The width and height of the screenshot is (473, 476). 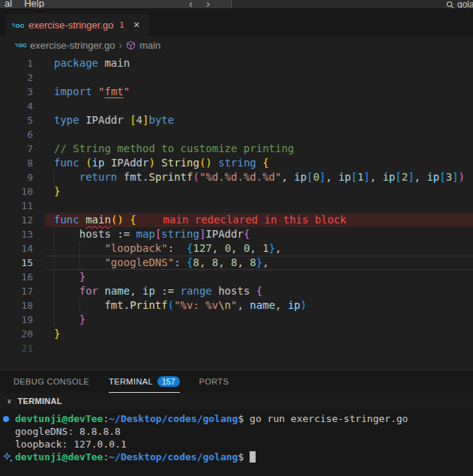 I want to click on sparkle-icon, so click(x=7, y=457).